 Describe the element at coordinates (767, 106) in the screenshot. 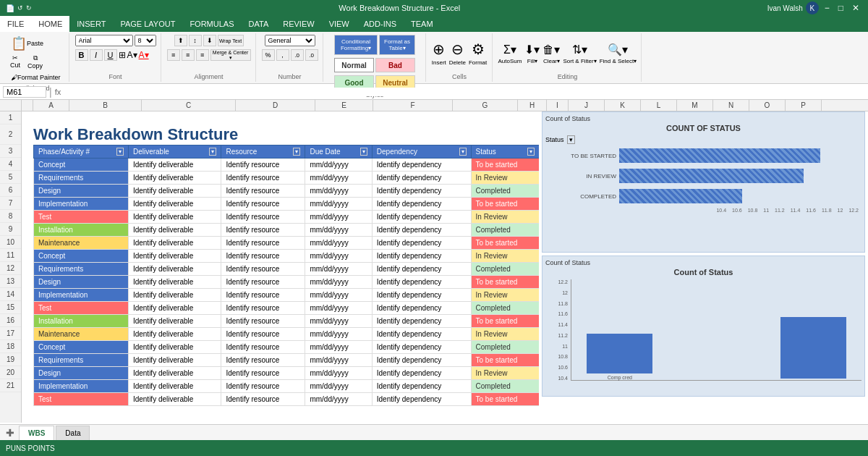

I see `col-header-o: O` at that location.